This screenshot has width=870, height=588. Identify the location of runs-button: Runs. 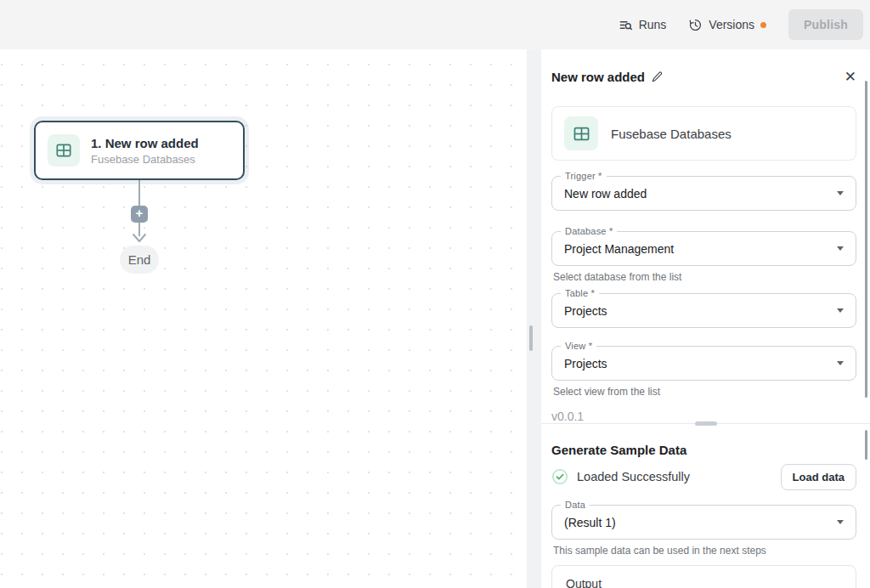
(642, 25).